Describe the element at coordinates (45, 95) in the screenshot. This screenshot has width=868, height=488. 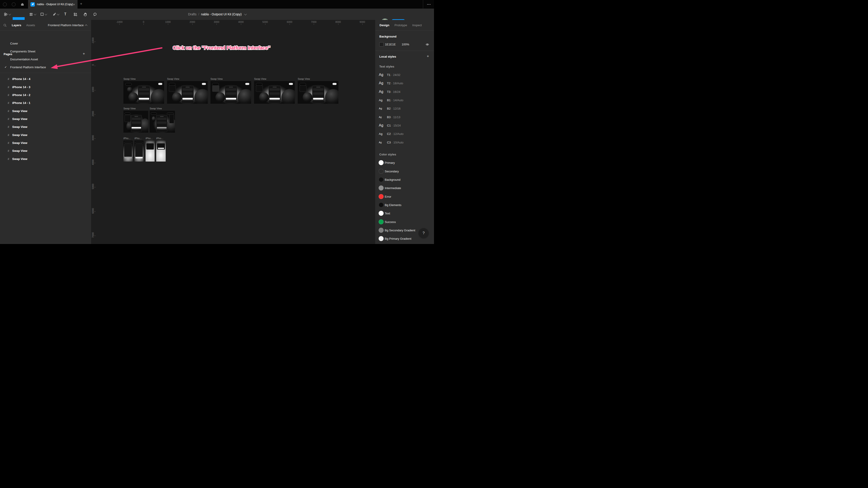
I see `layer-row: # iPhone 14 - 2` at that location.